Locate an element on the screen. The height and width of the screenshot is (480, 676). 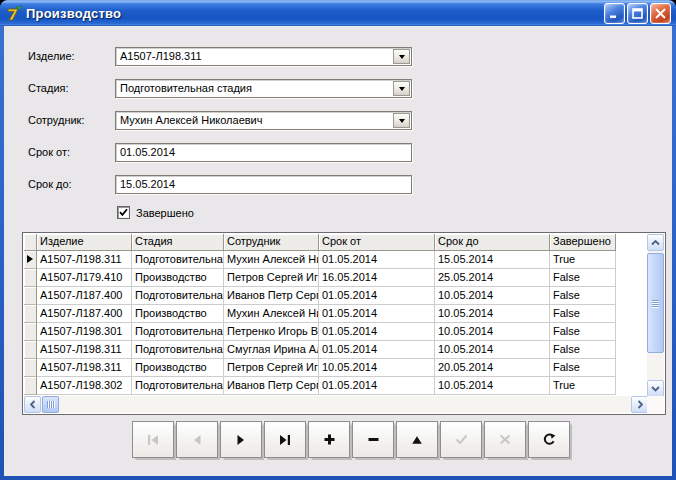
table-row: А1507-Л187.400ПодготовительнаяИванов Пет… is located at coordinates (336, 296).